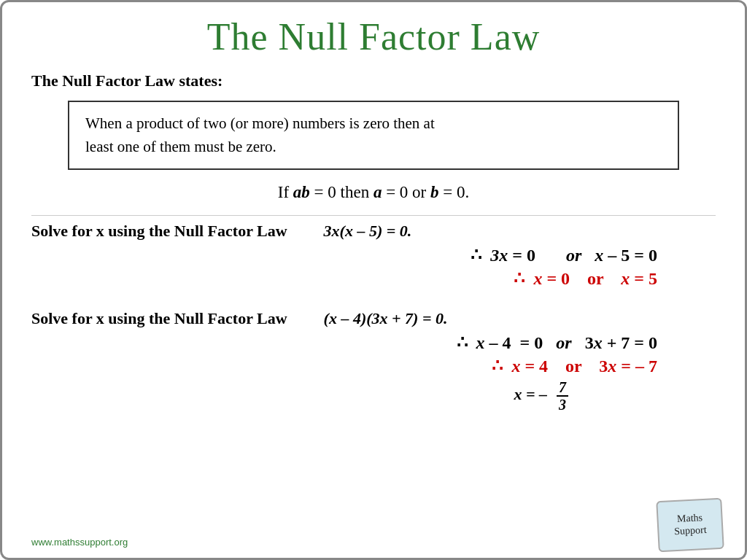 Image resolution: width=747 pixels, height=560 pixels. What do you see at coordinates (80, 542) in the screenshot?
I see `footer-url: www.mathssupport.org` at bounding box center [80, 542].